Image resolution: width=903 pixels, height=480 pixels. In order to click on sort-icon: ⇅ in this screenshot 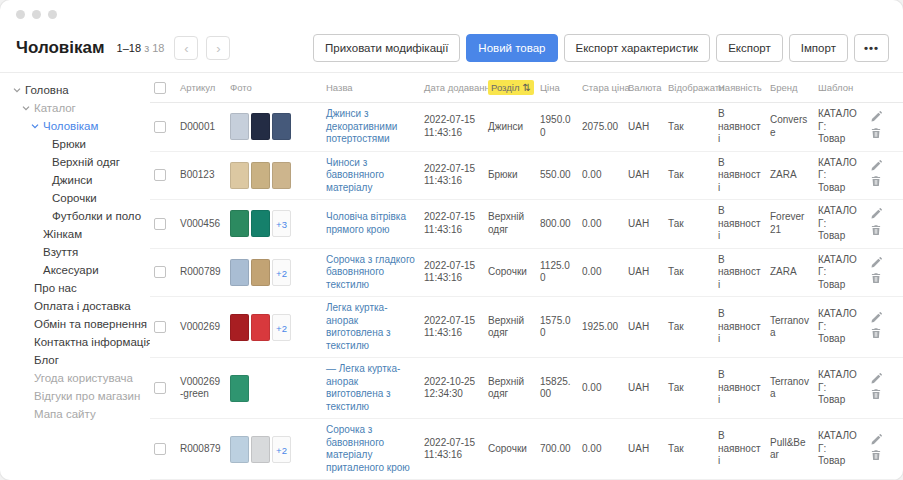, I will do `click(526, 88)`.